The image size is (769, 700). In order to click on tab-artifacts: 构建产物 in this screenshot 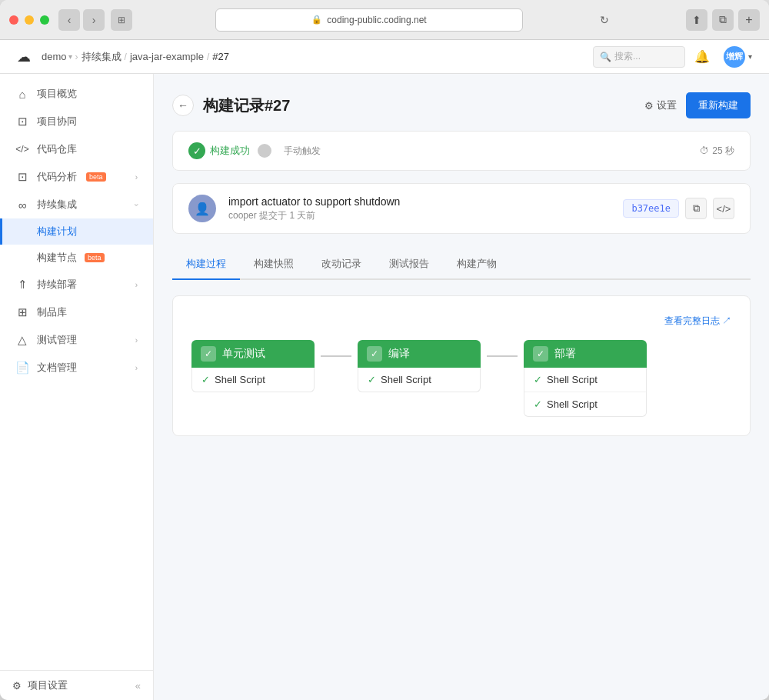, I will do `click(477, 265)`.